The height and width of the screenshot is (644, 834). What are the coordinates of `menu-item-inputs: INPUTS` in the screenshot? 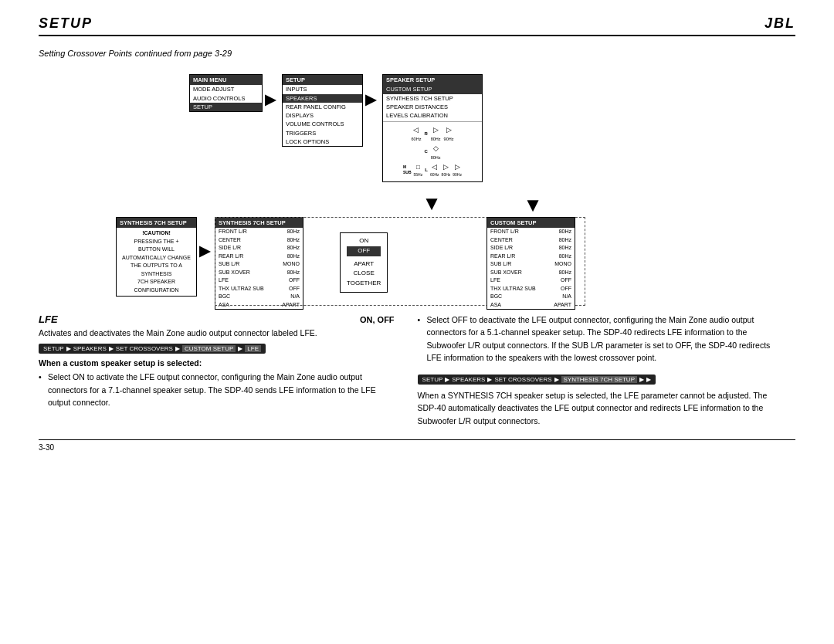 It's located at (323, 90).